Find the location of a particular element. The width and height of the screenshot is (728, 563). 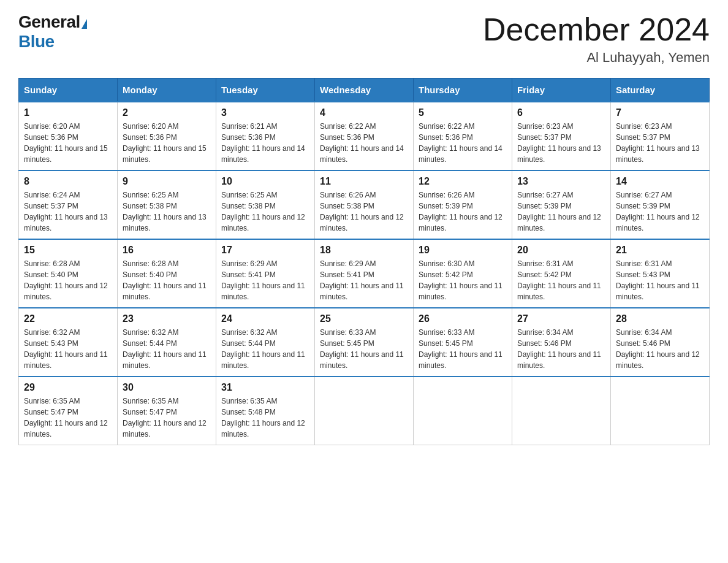

month-title: December 2024 is located at coordinates (596, 29).